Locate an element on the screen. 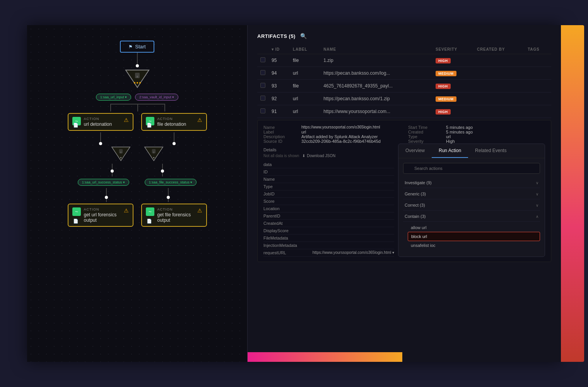 This screenshot has height=387, width=588. artifacts-table: ▾ ID LABEL NAME SEVERITY CREATED BY TAGS… is located at coordinates (404, 81).